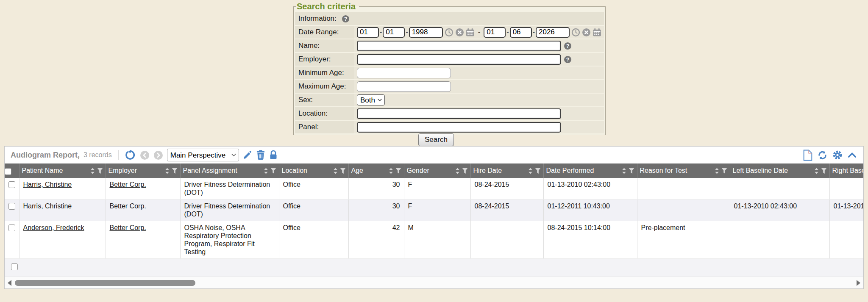 This screenshot has width=868, height=302. What do you see at coordinates (780, 189) in the screenshot?
I see `left-baseline-date-cell` at bounding box center [780, 189].